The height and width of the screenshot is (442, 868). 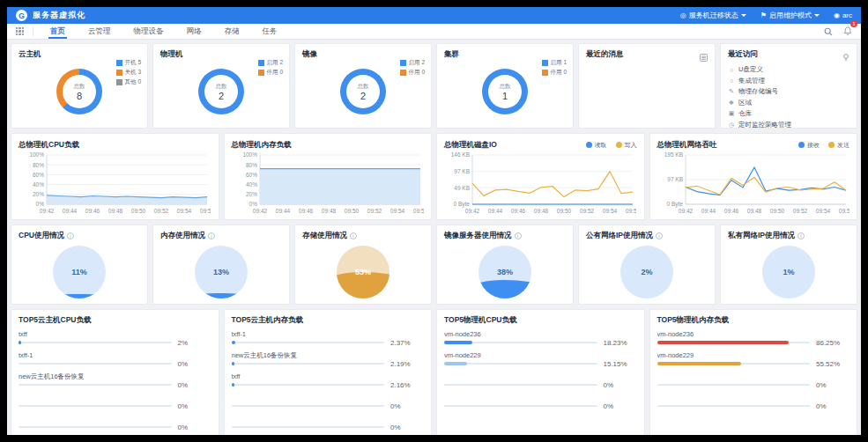 I want to click on top5-row: vm-node22955.52%, so click(x=754, y=362).